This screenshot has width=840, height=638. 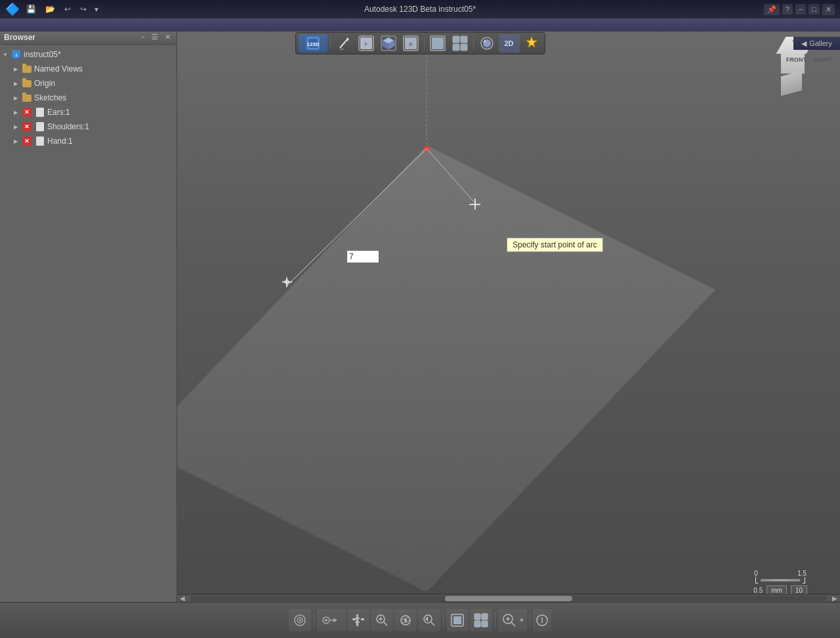 What do you see at coordinates (363, 257) in the screenshot?
I see `arc-value-input` at bounding box center [363, 257].